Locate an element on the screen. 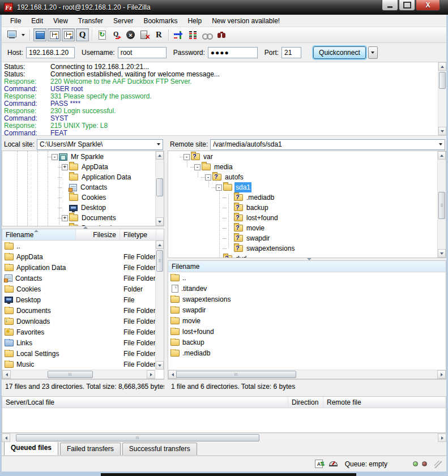  username-input is located at coordinates (142, 53).